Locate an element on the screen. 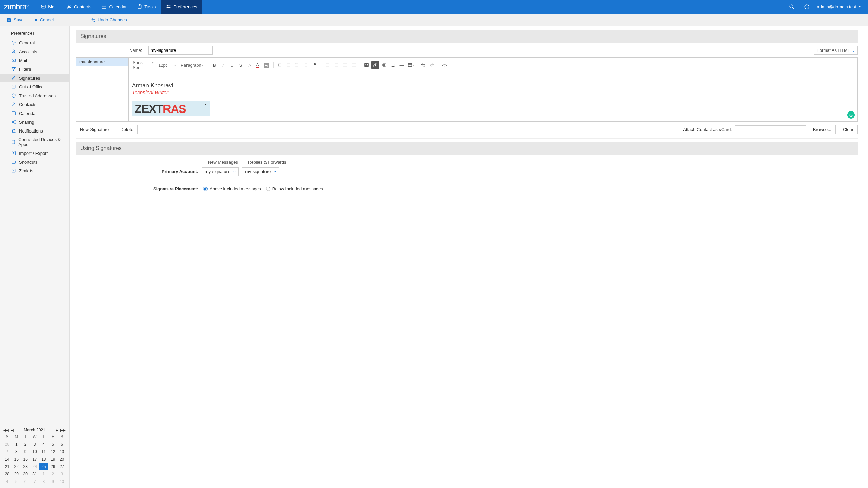 This screenshot has height=488, width=868. cal-day: 21 is located at coordinates (7, 467).